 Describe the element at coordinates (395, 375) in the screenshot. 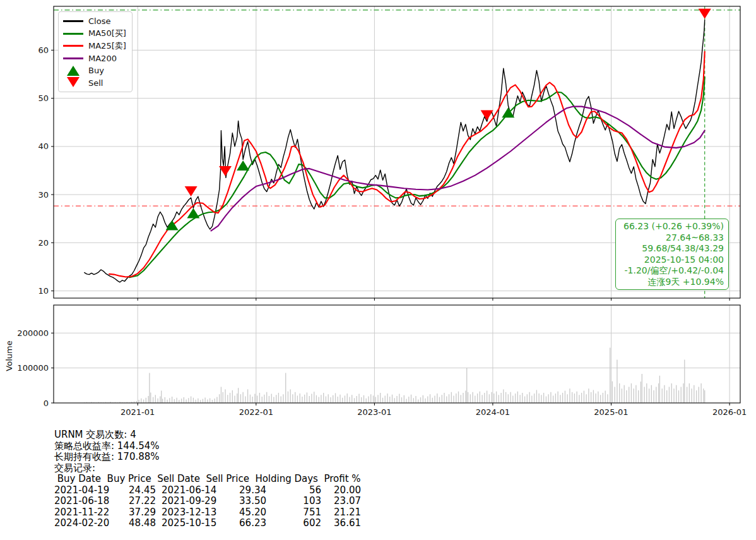

I see `volume-bars` at that location.